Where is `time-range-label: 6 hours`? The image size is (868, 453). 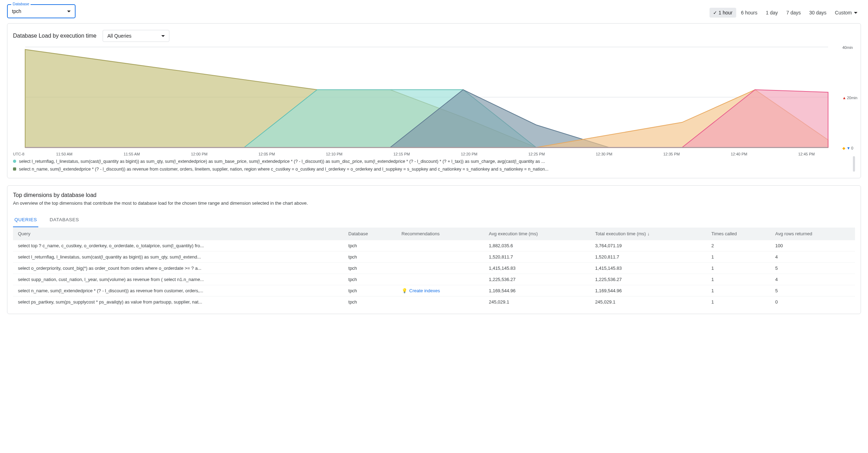
time-range-label: 6 hours is located at coordinates (749, 13).